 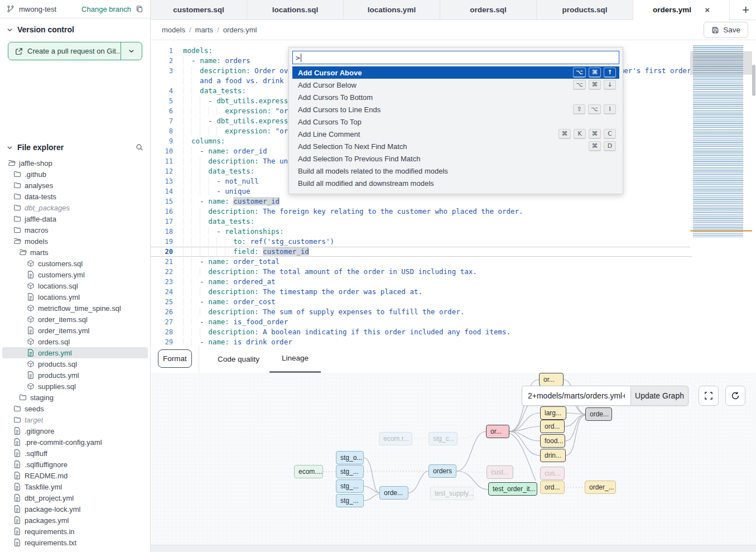 I want to click on code-line: 20 field: customer_id, so click(x=421, y=252).